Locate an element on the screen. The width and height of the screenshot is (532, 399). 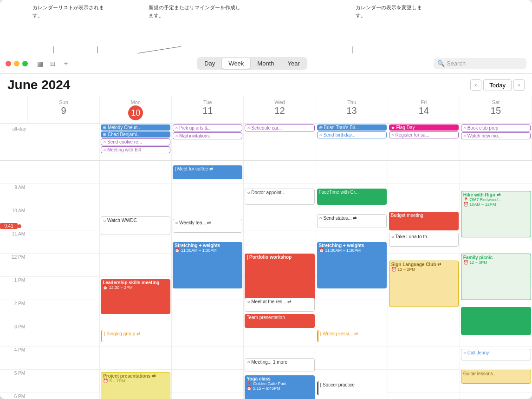
time-2pm: 2 PM is located at coordinates (14, 312).